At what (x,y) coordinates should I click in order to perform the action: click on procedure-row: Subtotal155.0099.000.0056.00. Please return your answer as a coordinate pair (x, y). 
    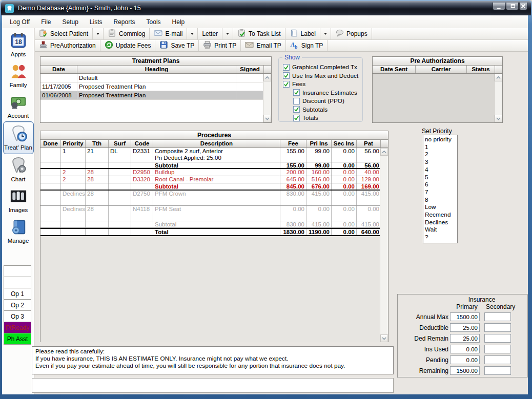
    Looking at the image, I should click on (211, 166).